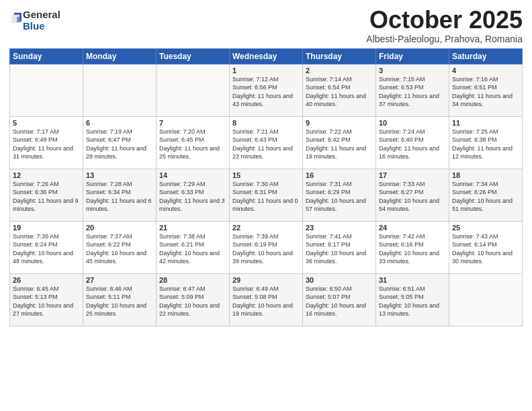  What do you see at coordinates (412, 280) in the screenshot?
I see `day-number: 31` at bounding box center [412, 280].